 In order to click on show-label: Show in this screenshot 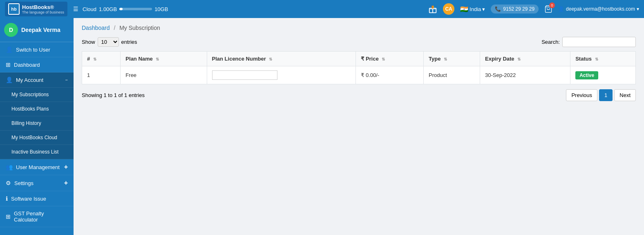, I will do `click(88, 42)`.